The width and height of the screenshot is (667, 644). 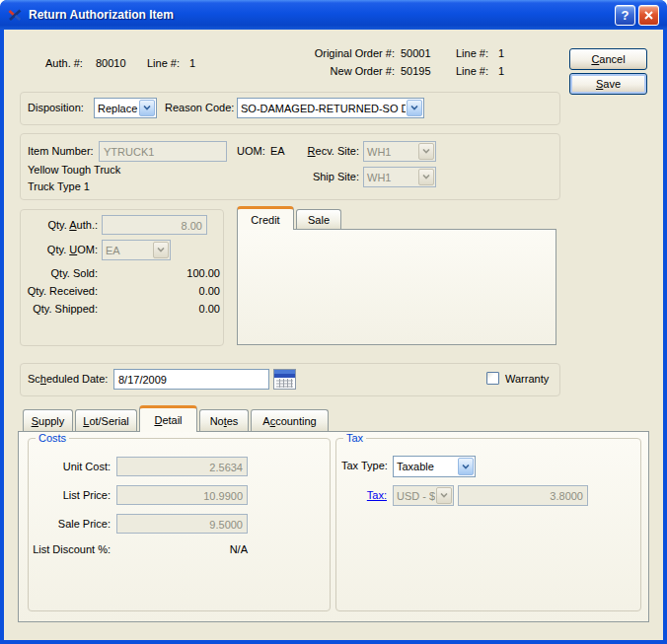 What do you see at coordinates (65, 310) in the screenshot?
I see `qty-shipped-label: Qty. Shipped:` at bounding box center [65, 310].